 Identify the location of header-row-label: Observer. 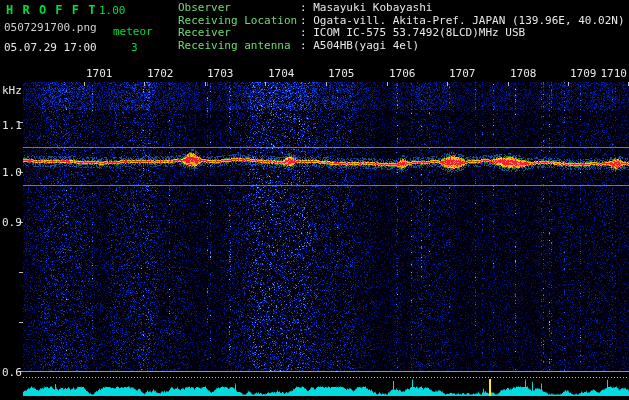
(239, 8).